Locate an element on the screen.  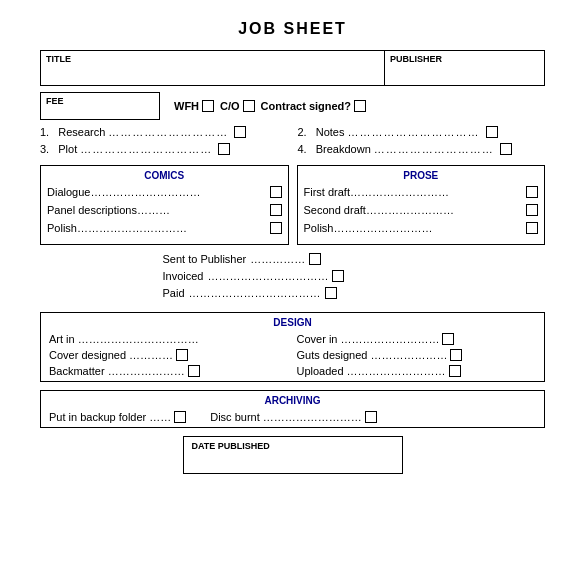
polish-prose-dots: ……………………… is located at coordinates (382, 228).